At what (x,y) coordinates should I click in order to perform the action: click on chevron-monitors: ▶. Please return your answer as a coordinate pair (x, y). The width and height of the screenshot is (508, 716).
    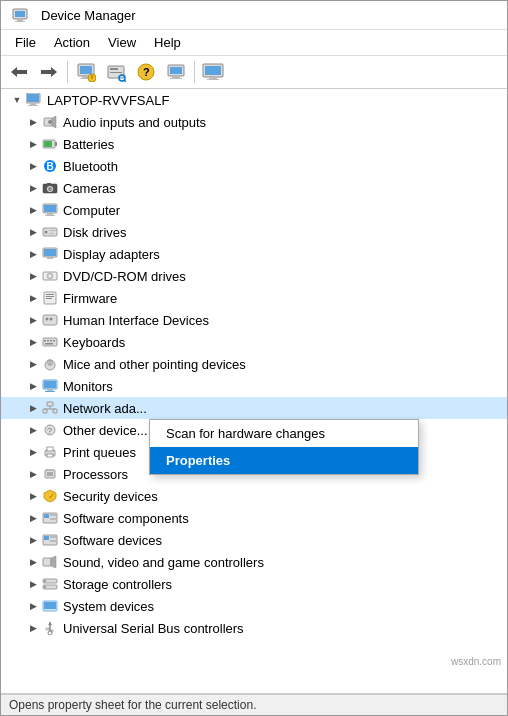
    Looking at the image, I should click on (33, 386).